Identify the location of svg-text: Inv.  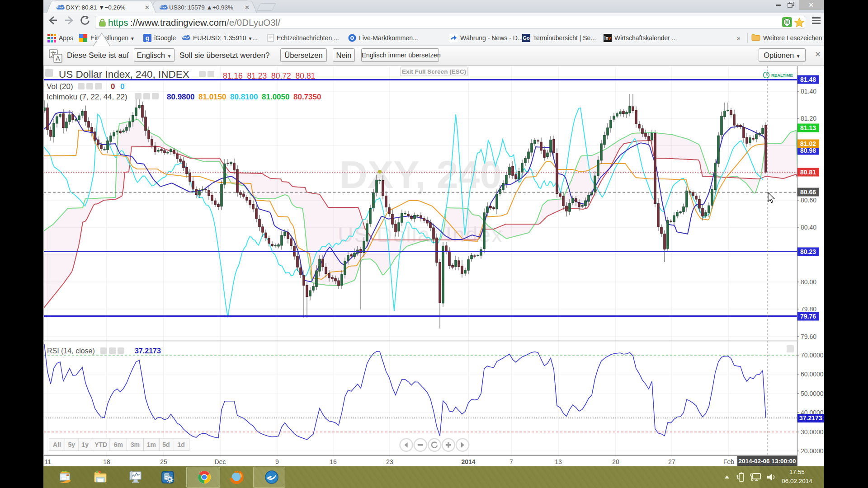
(608, 38).